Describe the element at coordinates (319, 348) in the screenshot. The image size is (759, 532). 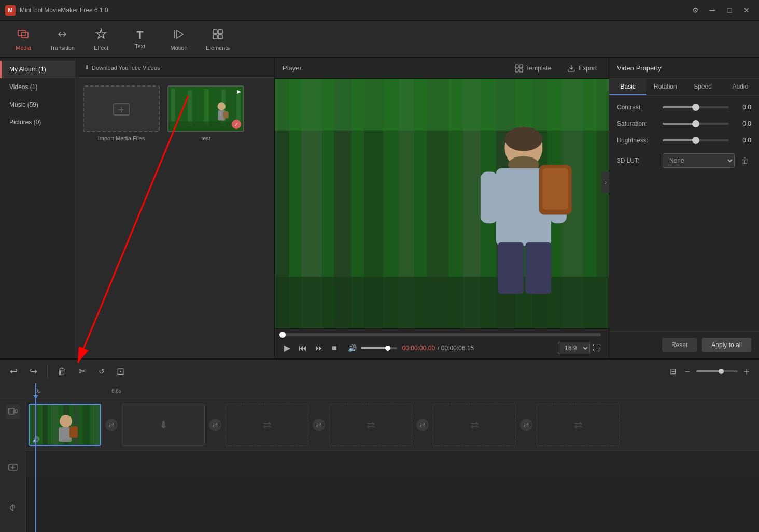
I see `next-frame-button: ⏭` at that location.